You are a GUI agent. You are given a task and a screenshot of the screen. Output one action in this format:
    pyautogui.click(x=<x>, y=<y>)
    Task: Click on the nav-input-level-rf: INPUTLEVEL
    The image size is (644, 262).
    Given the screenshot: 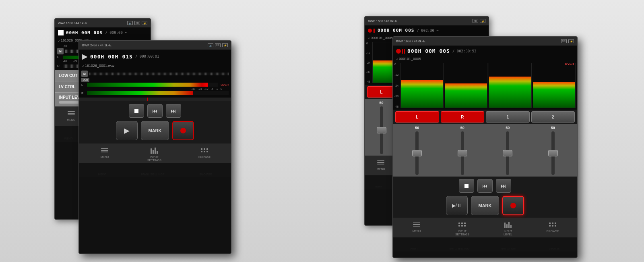 What is the action you would take?
    pyautogui.click(x=508, y=228)
    